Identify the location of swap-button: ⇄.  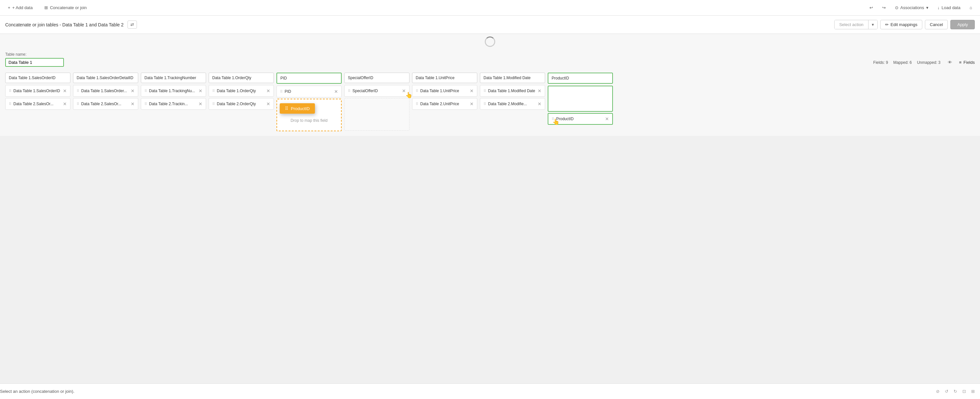
(132, 24).